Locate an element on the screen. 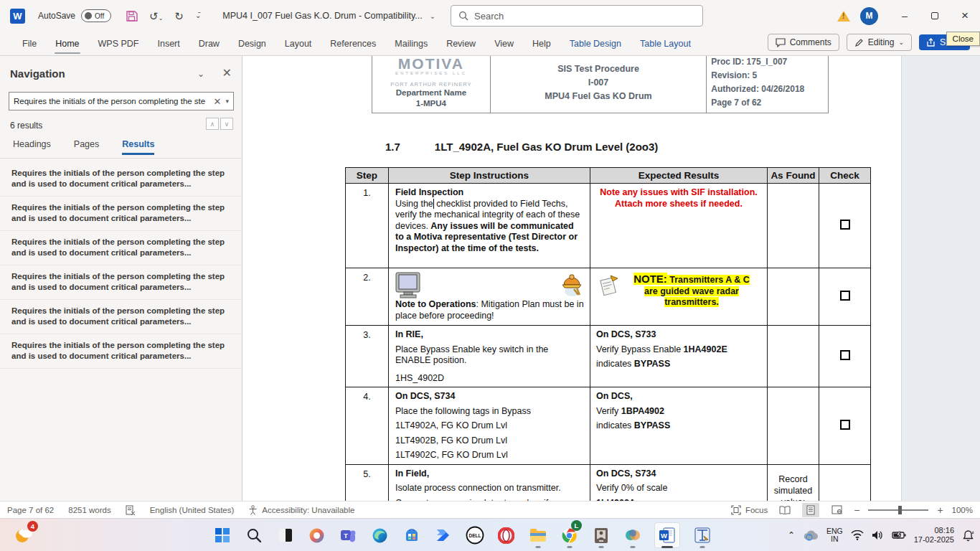 Image resolution: width=980 pixels, height=551 pixels. read-mode-button is located at coordinates (785, 510).